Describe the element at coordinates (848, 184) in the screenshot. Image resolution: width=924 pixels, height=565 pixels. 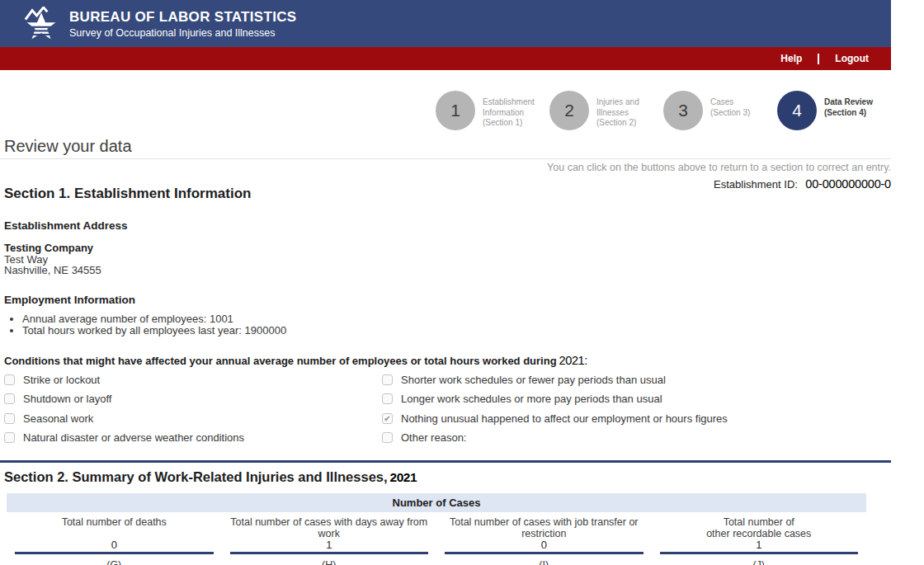
I see `establishment-id-value: 00-000000000-0` at that location.